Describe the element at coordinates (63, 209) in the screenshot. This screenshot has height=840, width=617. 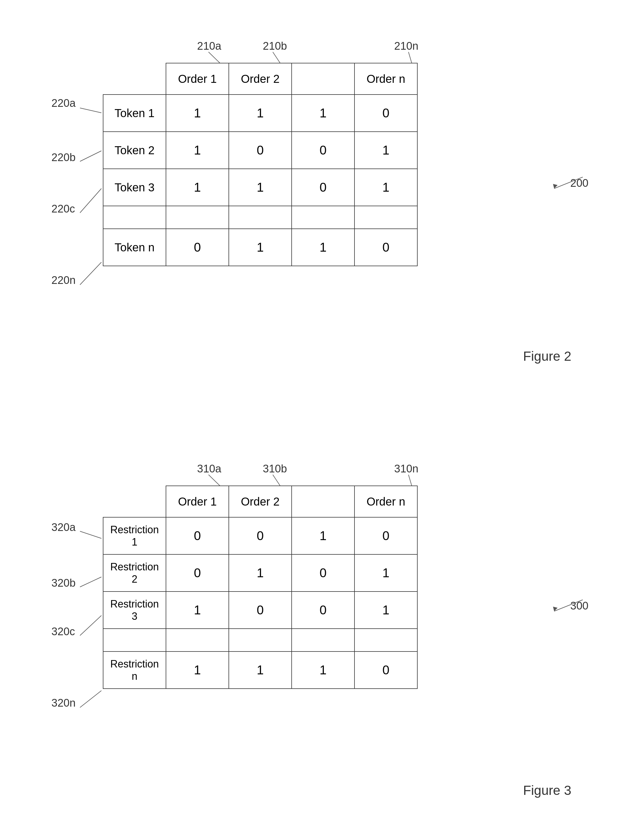
I see `ref-label-220c: 220c` at that location.